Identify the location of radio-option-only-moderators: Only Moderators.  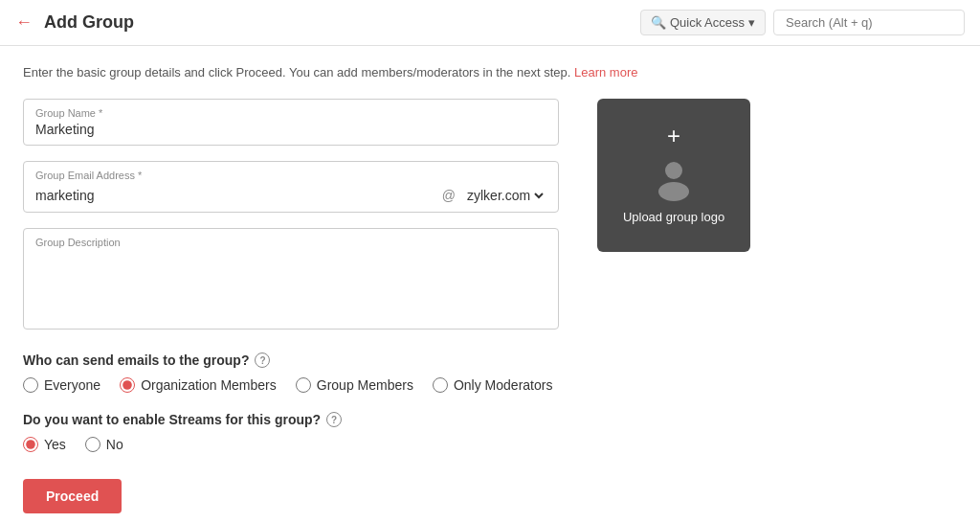
(492, 385).